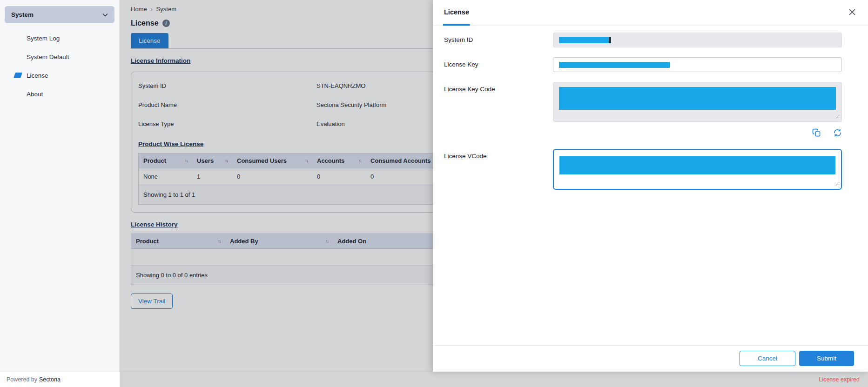 This screenshot has width=868, height=387. What do you see at coordinates (43, 38) in the screenshot?
I see `sidebar-item-label: System Log` at bounding box center [43, 38].